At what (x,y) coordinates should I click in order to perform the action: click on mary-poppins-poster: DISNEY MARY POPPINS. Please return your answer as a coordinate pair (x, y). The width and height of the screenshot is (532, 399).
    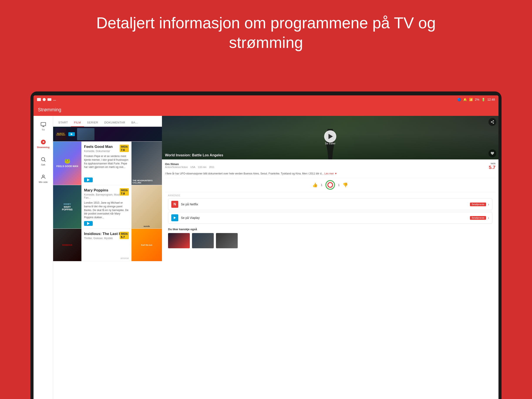
    Looking at the image, I should click on (67, 207).